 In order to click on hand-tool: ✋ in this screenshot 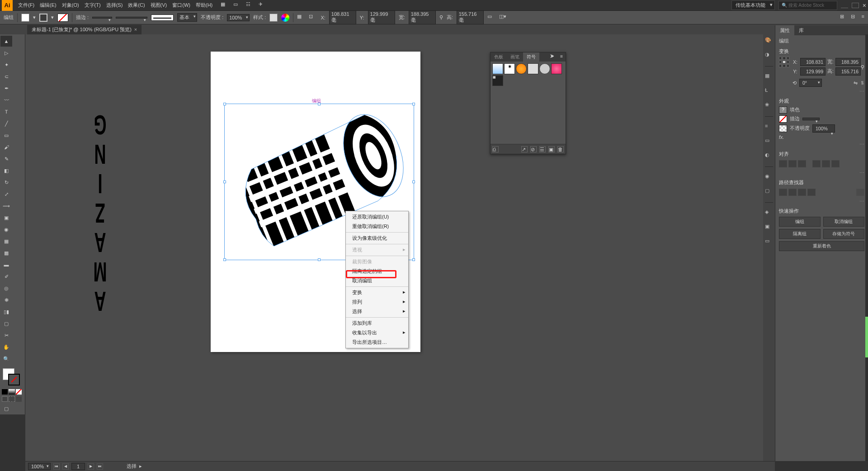, I will do `click(6, 347)`.